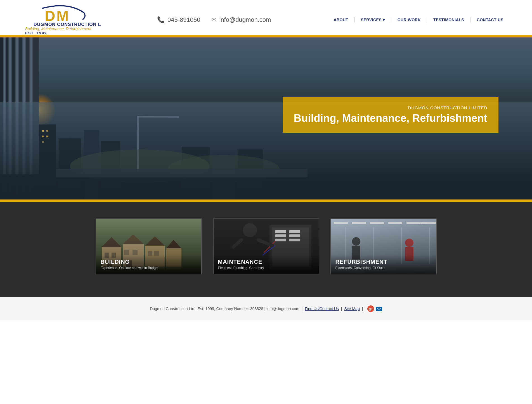  Describe the element at coordinates (266, 246) in the screenshot. I see `service-card-maintenance: MAINTENANCE Electrical, Plumbing, Carpen…` at that location.